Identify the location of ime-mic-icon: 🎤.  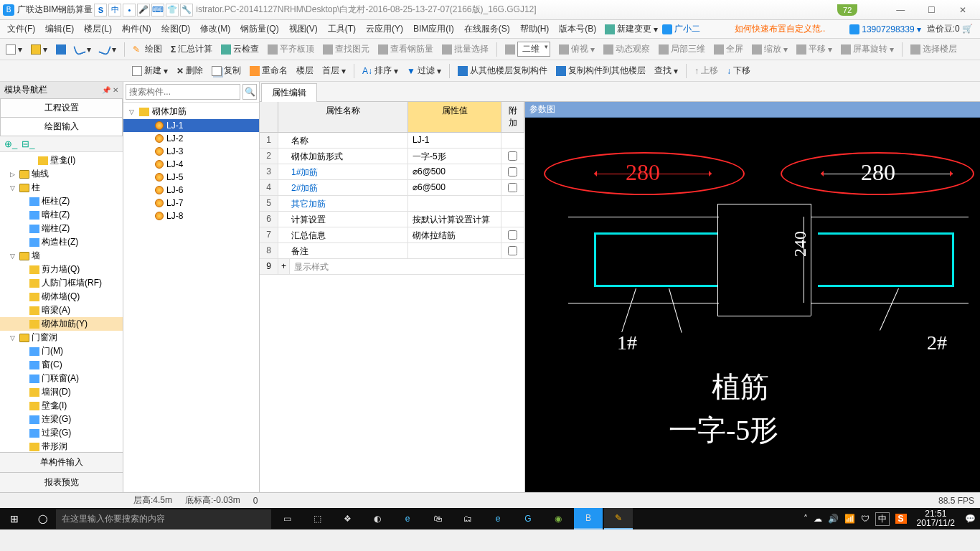
(143, 10).